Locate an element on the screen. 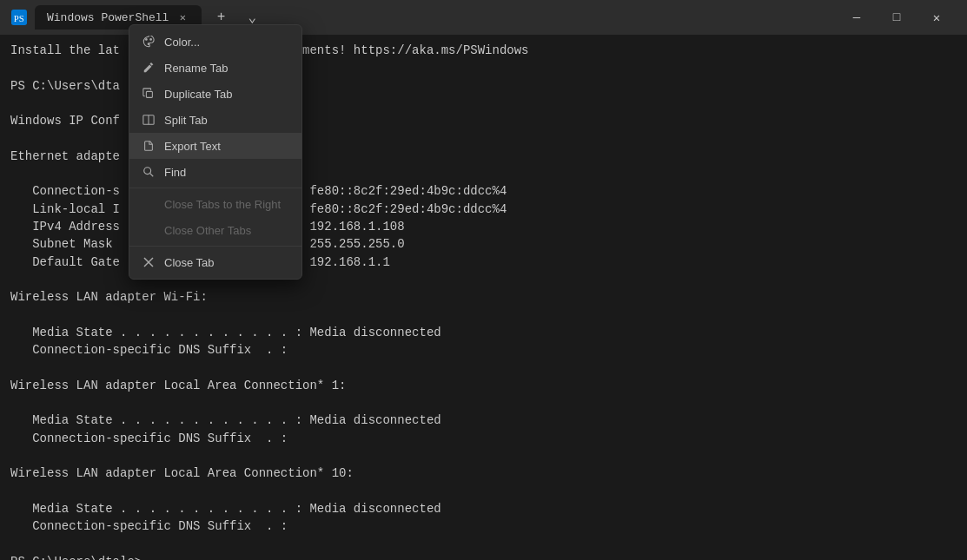  window-controls: — □ ✕ is located at coordinates (897, 17).